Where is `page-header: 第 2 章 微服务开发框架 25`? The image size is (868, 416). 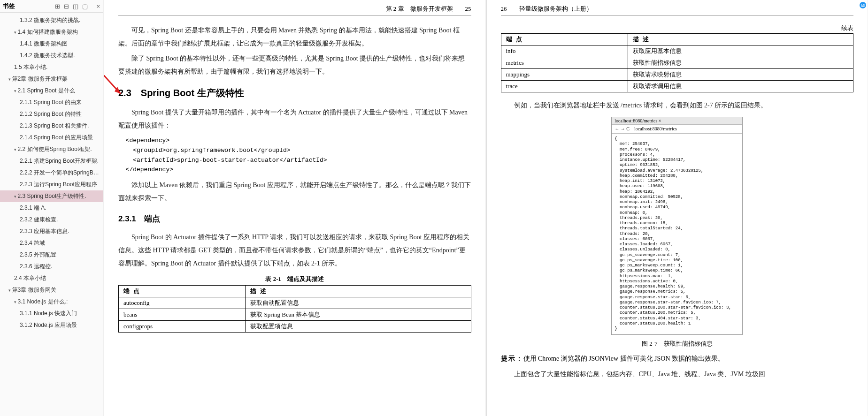 page-header: 第 2 章 微服务开发框架 25 is located at coordinates (295, 10).